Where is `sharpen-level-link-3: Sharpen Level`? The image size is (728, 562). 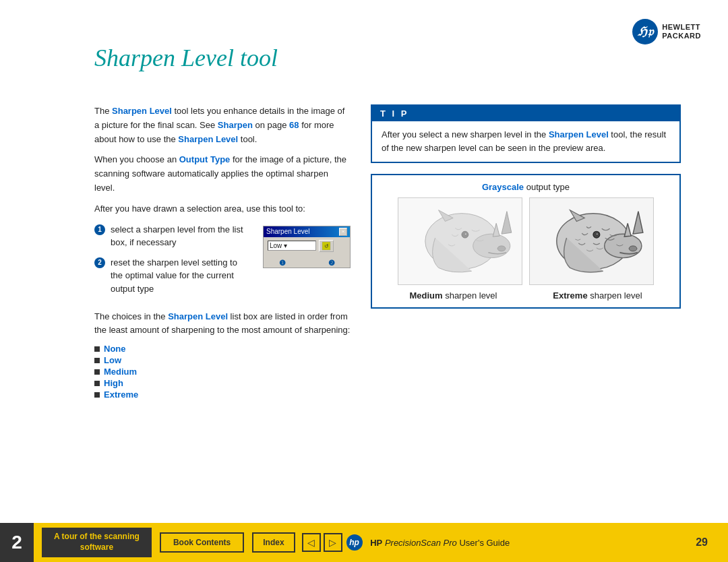
sharpen-level-link-3: Sharpen Level is located at coordinates (198, 317).